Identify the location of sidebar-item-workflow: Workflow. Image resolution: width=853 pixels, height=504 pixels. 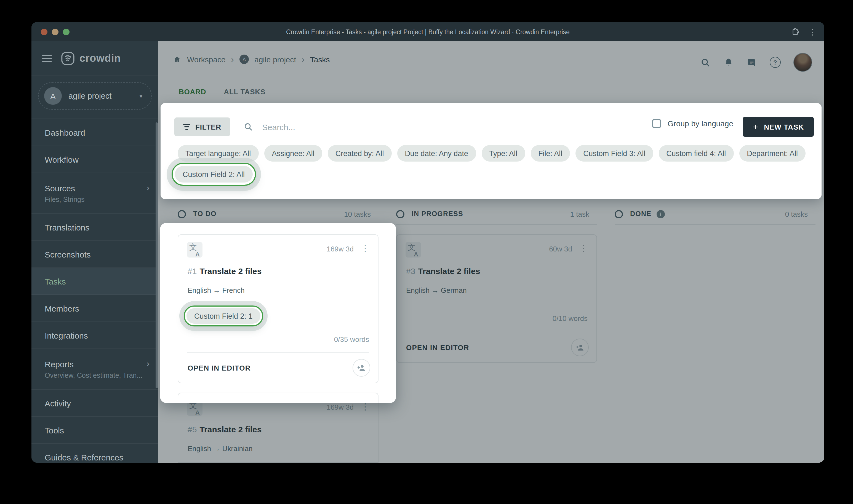
(95, 160).